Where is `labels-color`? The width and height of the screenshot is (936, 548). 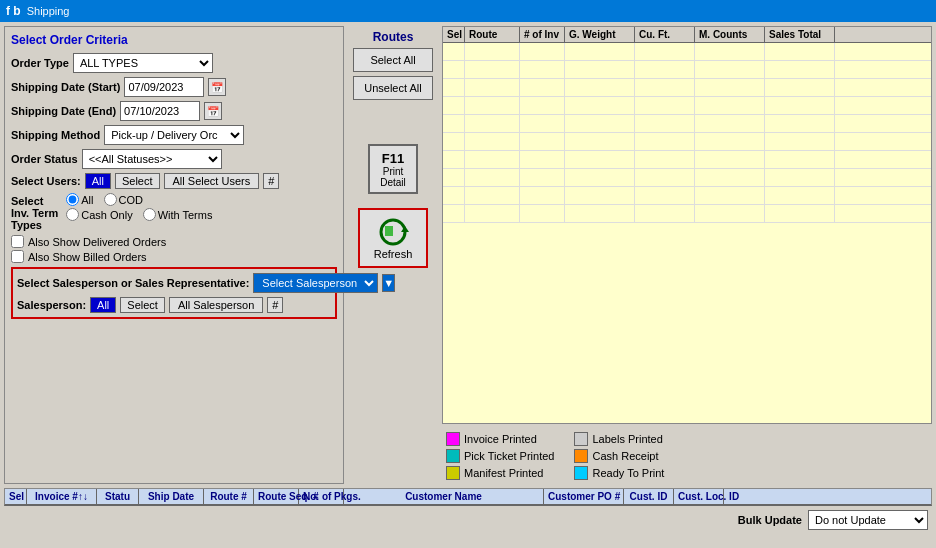
labels-color is located at coordinates (581, 439).